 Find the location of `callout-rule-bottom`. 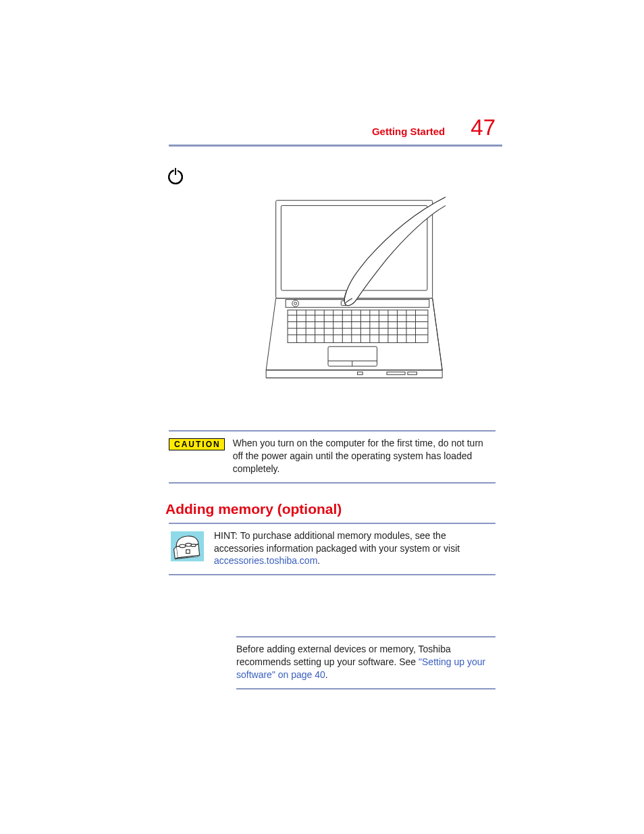

callout-rule-bottom is located at coordinates (332, 483).